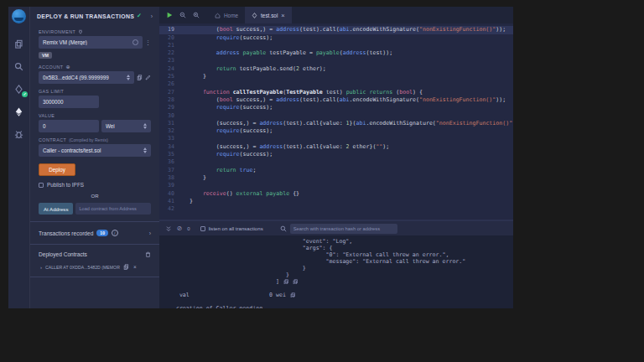 This screenshot has width=644, height=362. Describe the element at coordinates (336, 69) in the screenshot. I see `code-line: 24 return testPayable.send(2 ether);` at that location.